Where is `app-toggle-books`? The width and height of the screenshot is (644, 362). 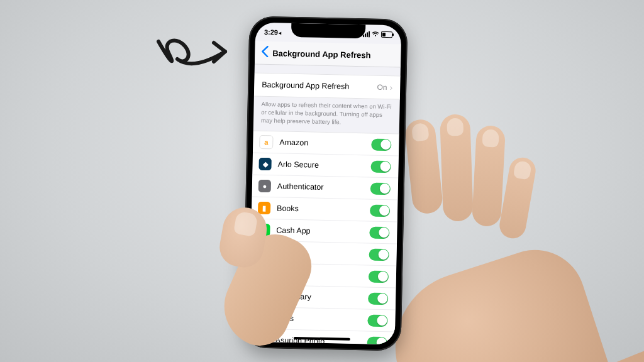
app-toggle-books is located at coordinates (380, 211).